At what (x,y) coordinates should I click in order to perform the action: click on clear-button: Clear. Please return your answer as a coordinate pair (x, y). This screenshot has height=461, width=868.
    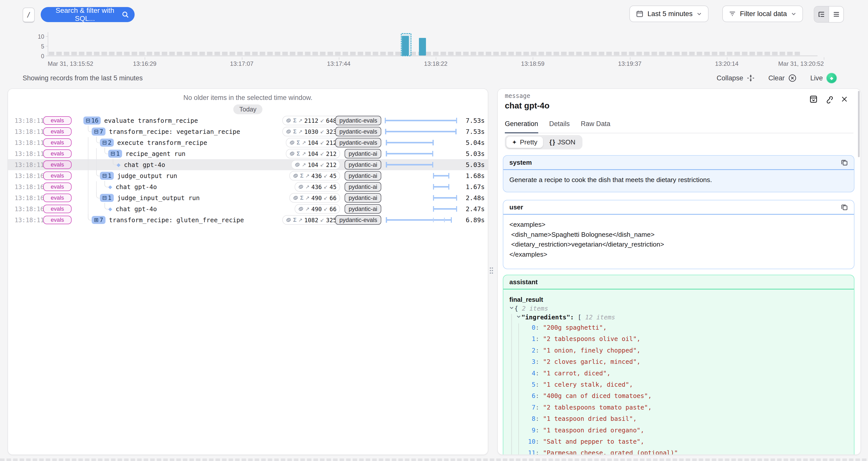
    Looking at the image, I should click on (782, 78).